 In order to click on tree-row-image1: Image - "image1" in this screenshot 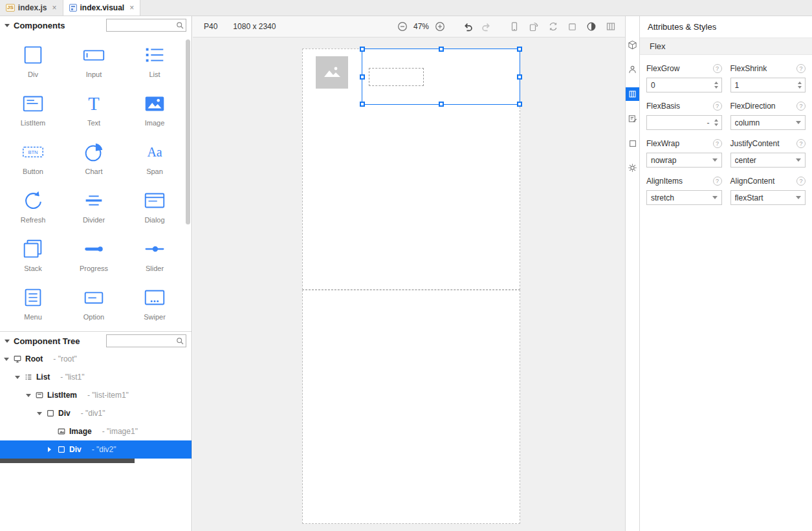, I will do `click(96, 431)`.